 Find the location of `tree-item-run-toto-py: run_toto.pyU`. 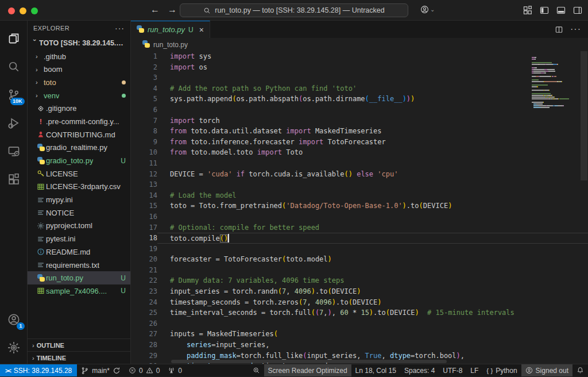

tree-item-run-toto-py: run_toto.pyU is located at coordinates (79, 278).